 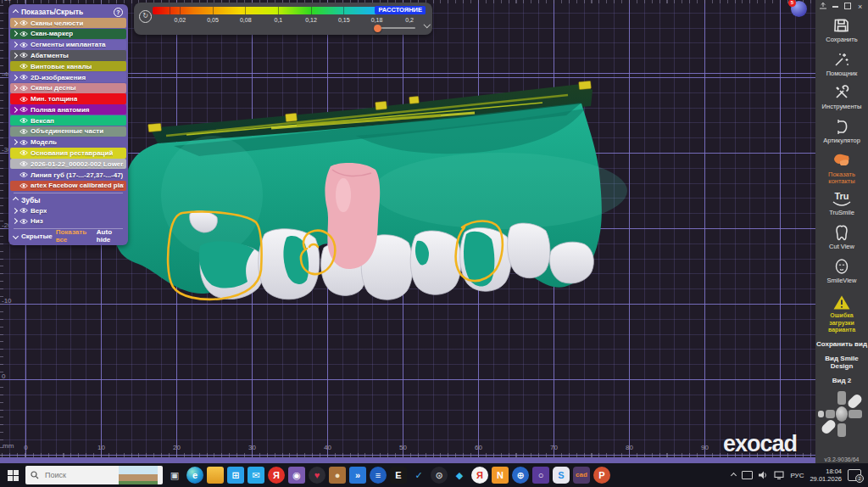 I want to click on teeth-section-header: Зубы, so click(x=68, y=200).